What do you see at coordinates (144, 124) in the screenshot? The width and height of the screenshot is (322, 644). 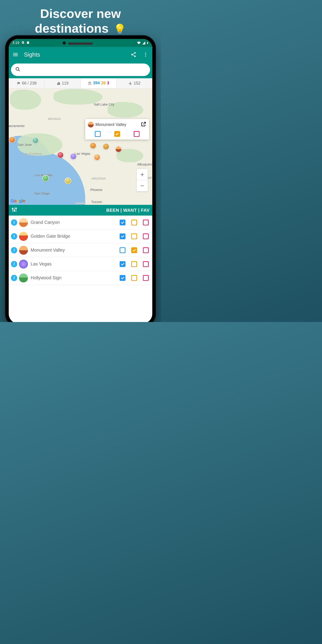 I see `open-external-icon` at bounding box center [144, 124].